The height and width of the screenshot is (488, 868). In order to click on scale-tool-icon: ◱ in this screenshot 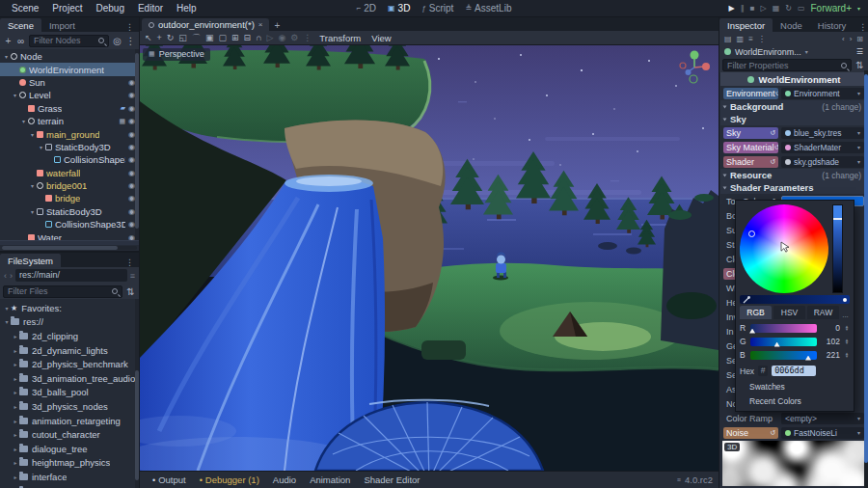, I will do `click(183, 38)`.